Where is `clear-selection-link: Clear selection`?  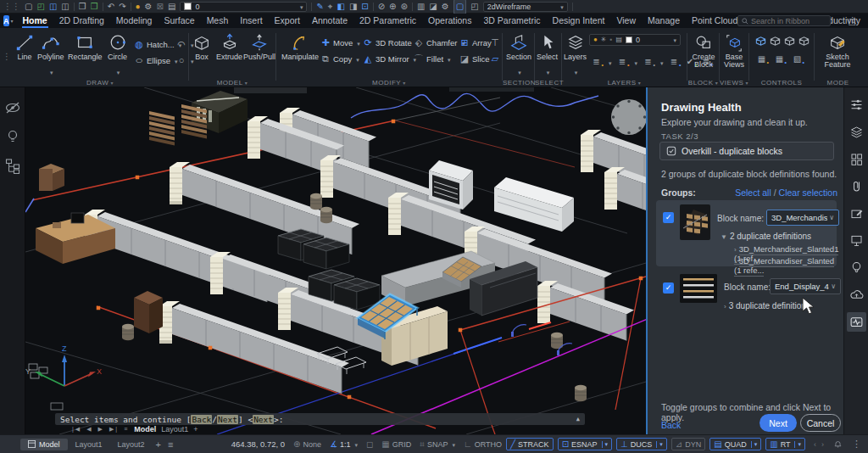 clear-selection-link: Clear selection is located at coordinates (809, 193).